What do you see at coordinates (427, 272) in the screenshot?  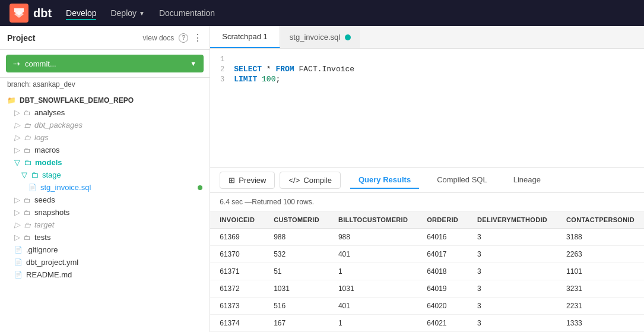 I see `table-row: 613715116401831101` at bounding box center [427, 272].